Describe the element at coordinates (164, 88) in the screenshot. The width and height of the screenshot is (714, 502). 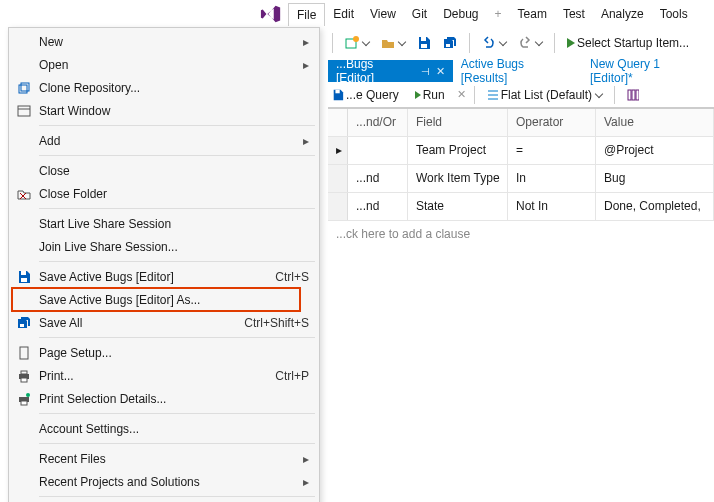
I see `menu-item-clone-repository: Clone Repository...` at that location.